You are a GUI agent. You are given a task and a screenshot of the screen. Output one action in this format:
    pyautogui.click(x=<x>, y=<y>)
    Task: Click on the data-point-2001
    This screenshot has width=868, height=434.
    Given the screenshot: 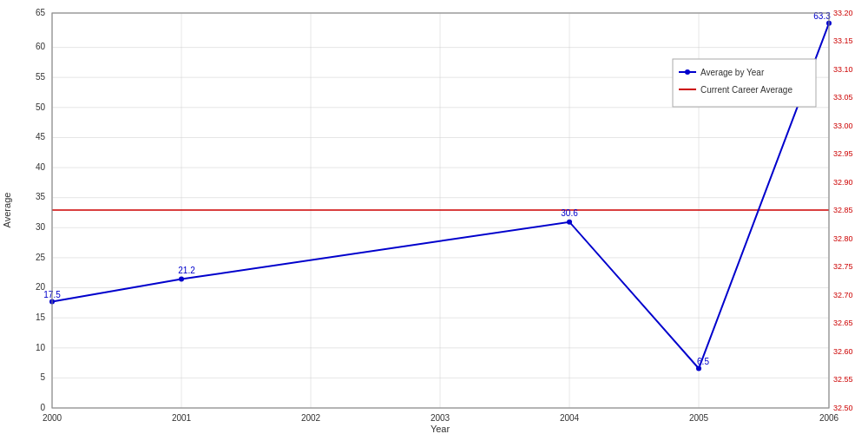 What is the action you would take?
    pyautogui.click(x=181, y=279)
    